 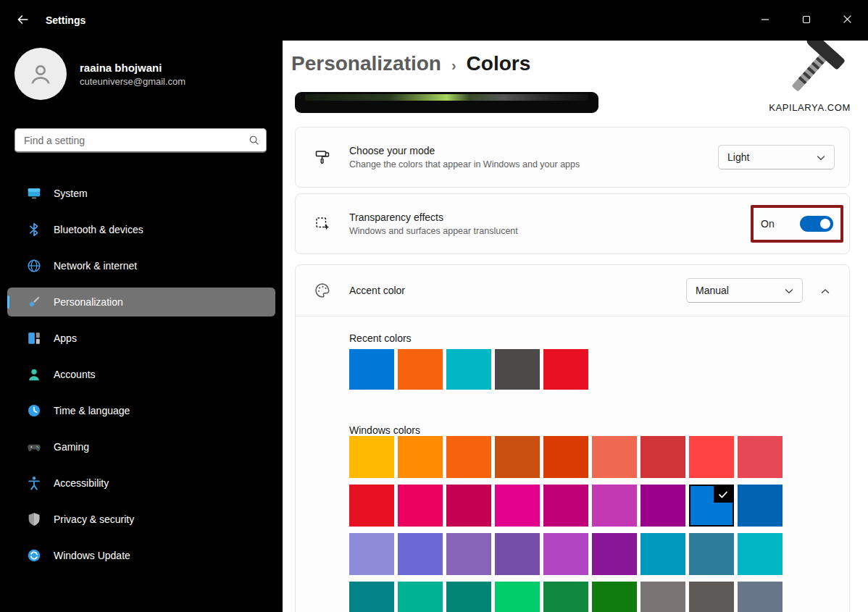 I want to click on windows-colors-row, so click(x=592, y=597).